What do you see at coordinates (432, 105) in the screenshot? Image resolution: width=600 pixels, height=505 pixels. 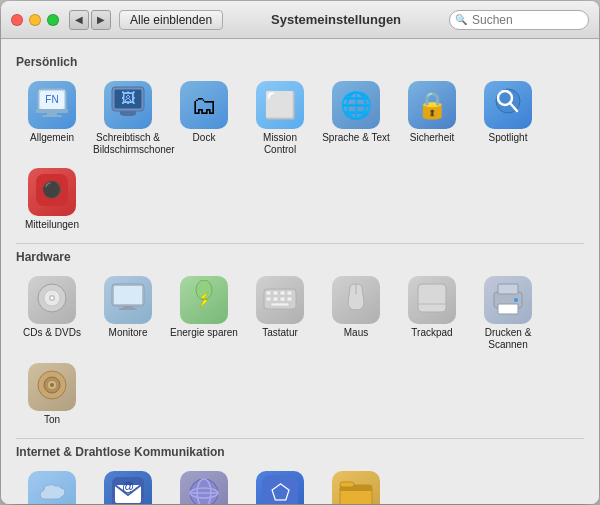 I see `sicherheit-icon: 🔒` at bounding box center [432, 105].